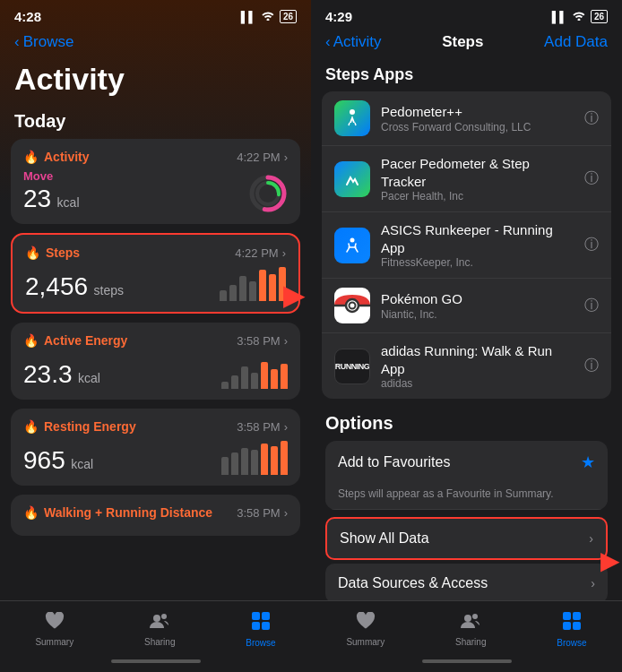  Describe the element at coordinates (572, 629) in the screenshot. I see `right-tab-browse: Browse` at that location.